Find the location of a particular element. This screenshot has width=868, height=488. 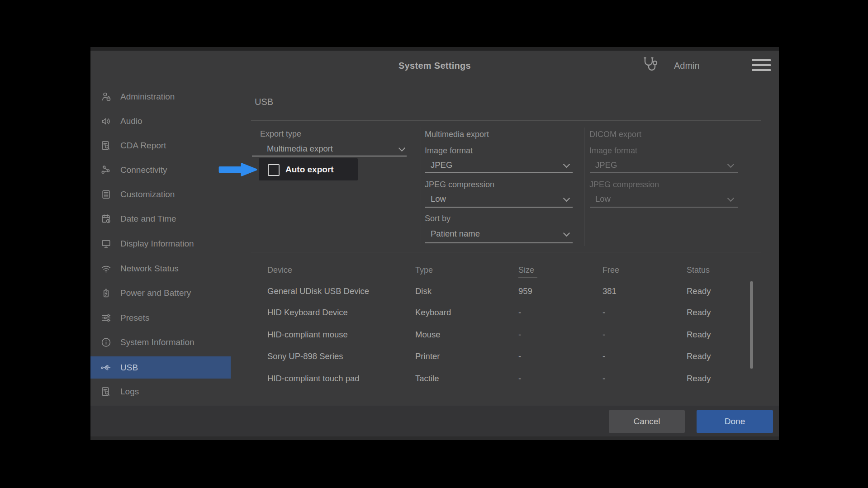

logs-icon is located at coordinates (106, 392).